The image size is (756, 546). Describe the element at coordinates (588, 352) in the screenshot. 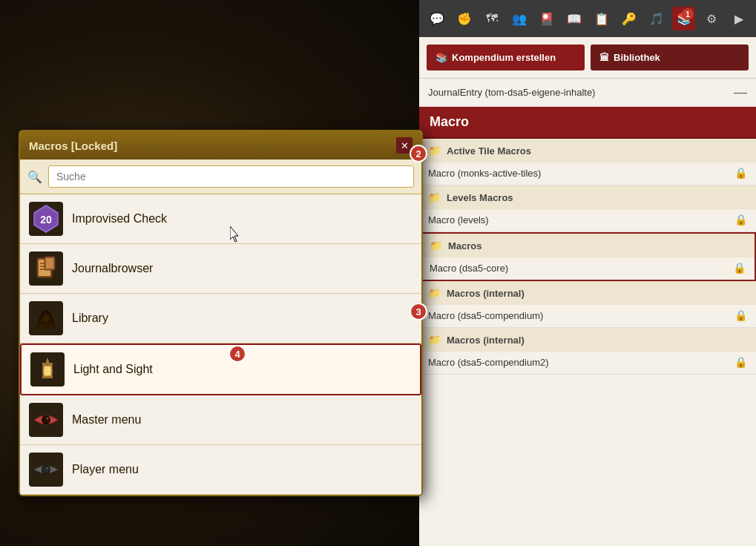

I see `compendium-item-internal2: 📁 Macros (internal) Macro (dsa5-compendi…` at that location.